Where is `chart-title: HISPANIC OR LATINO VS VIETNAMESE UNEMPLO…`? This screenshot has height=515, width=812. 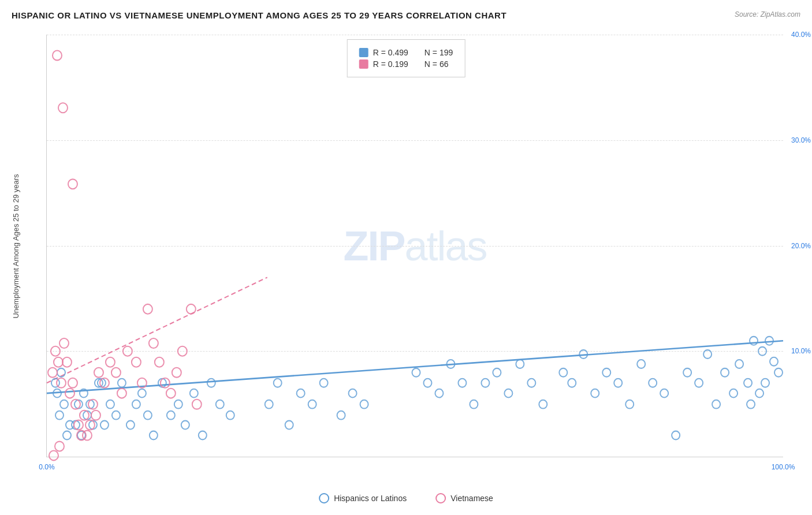
chart-title: HISPANIC OR LATINO VS VIETNAMESE UNEMPLO… is located at coordinates (259, 15).